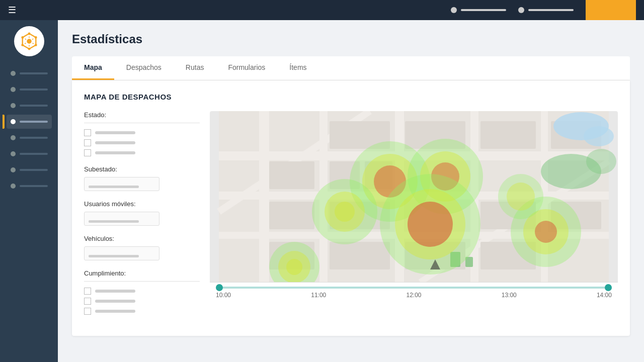 This screenshot has height=362, width=644. Describe the element at coordinates (29, 191) in the screenshot. I see `sidebar` at that location.